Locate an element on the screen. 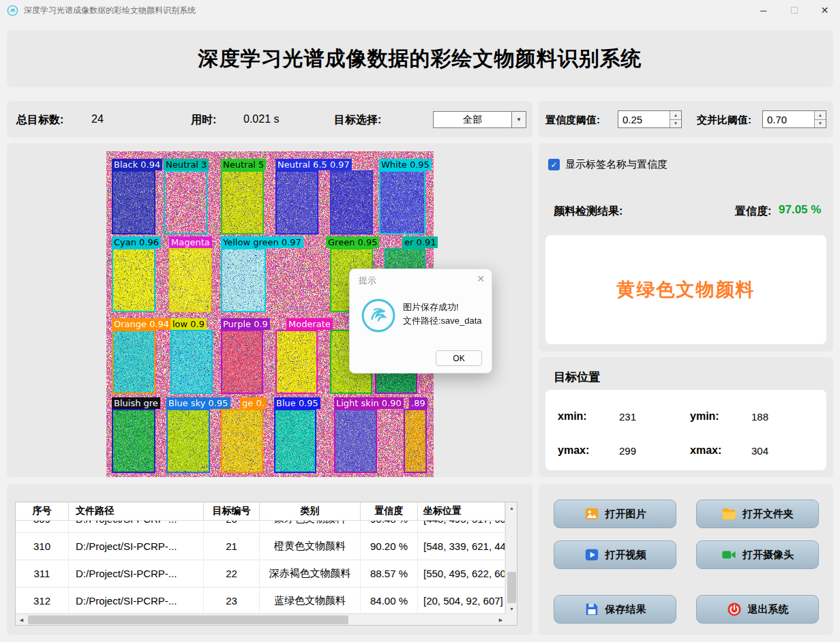  cell-index: 311 is located at coordinates (42, 574).